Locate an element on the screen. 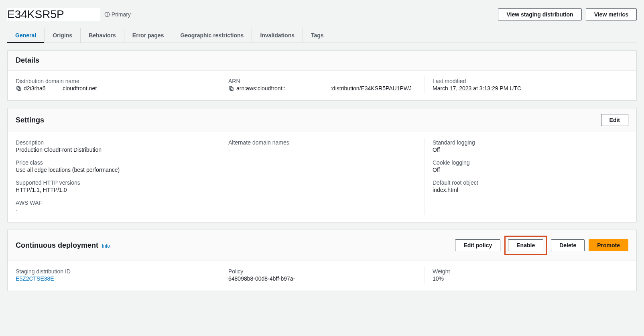 The image size is (644, 336). info-link: Info is located at coordinates (106, 246).